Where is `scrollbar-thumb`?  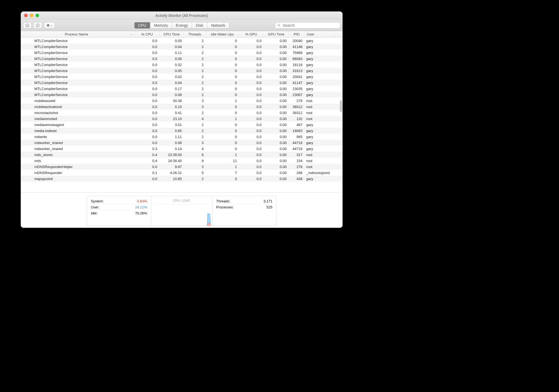 scrollbar-thumb is located at coordinates (341, 106).